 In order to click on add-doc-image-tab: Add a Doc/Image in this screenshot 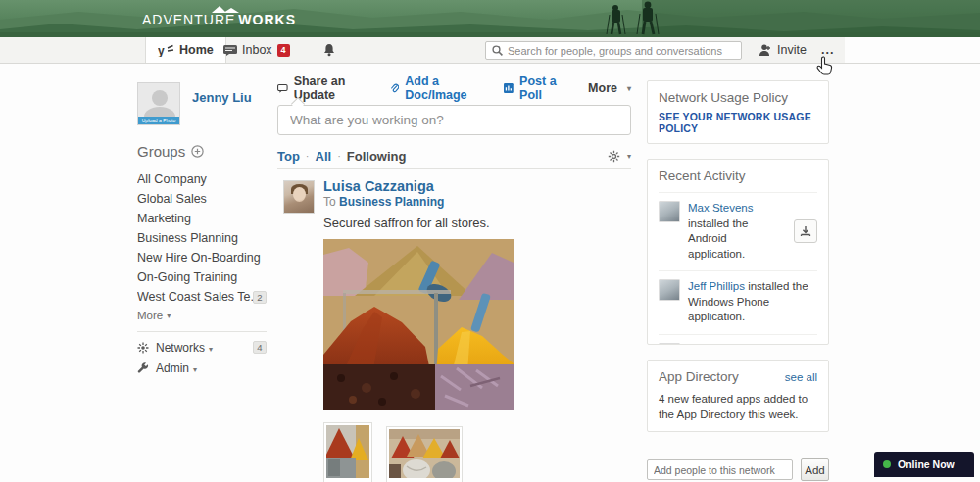, I will do `click(438, 88)`.